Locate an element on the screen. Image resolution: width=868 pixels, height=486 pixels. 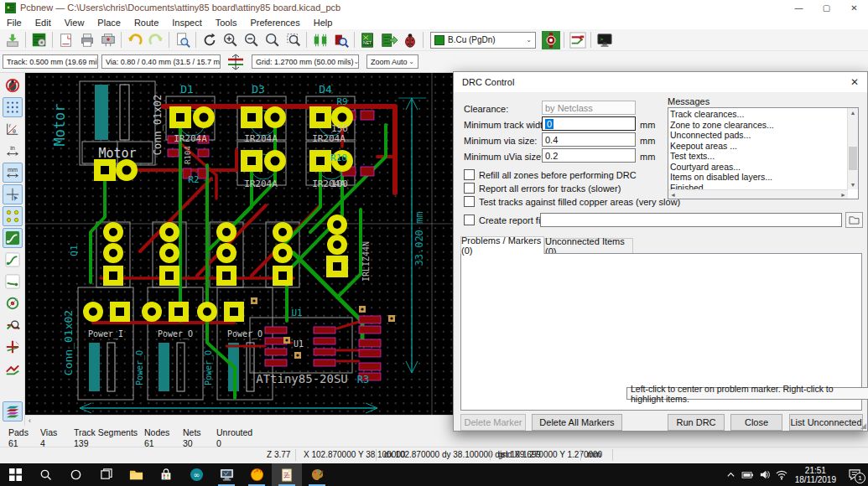
drc-bug-icon is located at coordinates (409, 40).